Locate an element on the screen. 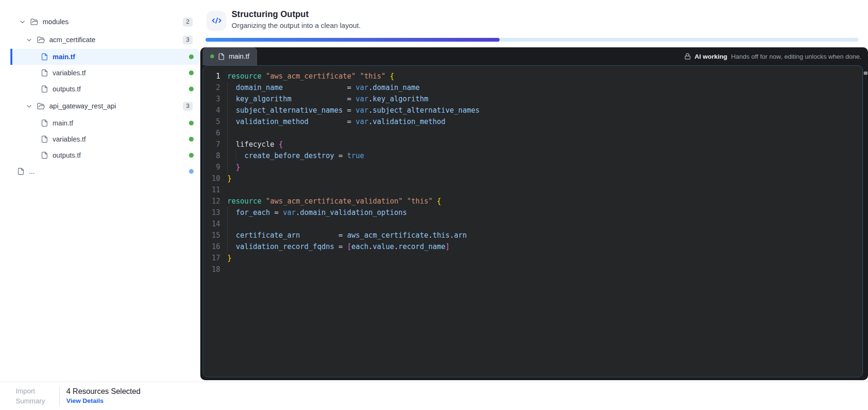  progress-fill is located at coordinates (352, 40).